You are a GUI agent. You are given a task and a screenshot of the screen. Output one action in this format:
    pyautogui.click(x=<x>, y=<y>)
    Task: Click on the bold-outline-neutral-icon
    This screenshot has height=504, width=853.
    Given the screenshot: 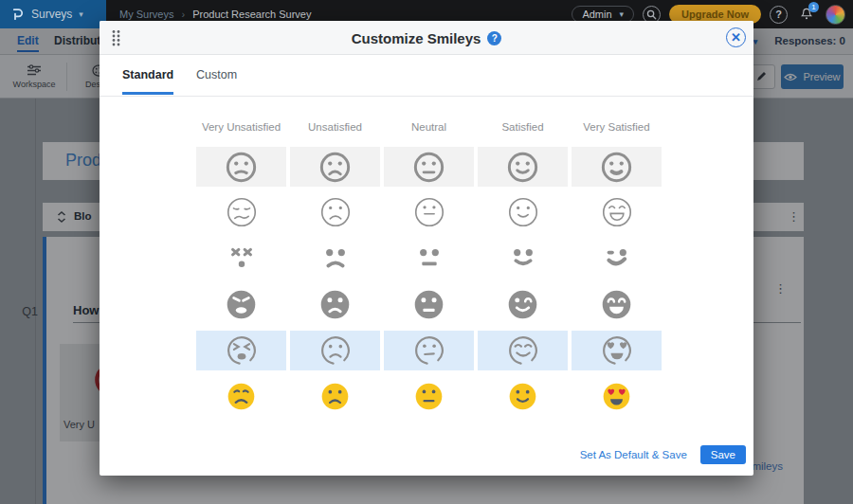 What is the action you would take?
    pyautogui.click(x=428, y=167)
    